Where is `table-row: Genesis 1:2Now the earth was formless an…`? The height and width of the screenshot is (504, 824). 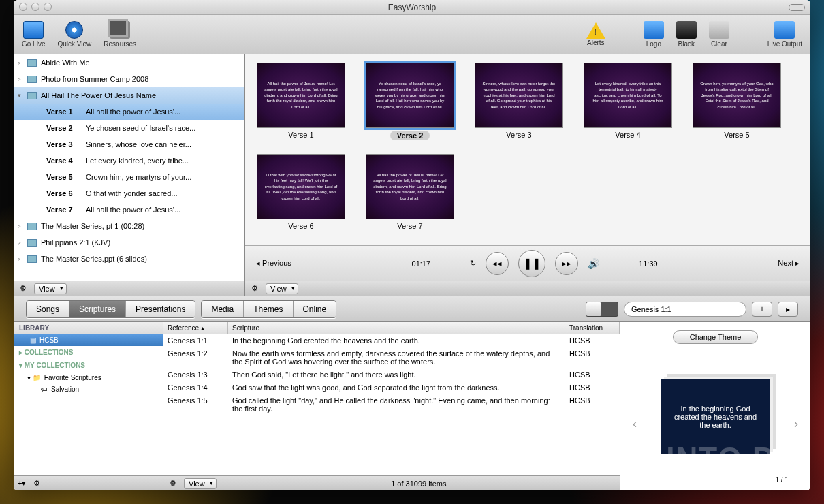 table-row: Genesis 1:2Now the earth was formless an… is located at coordinates (392, 358).